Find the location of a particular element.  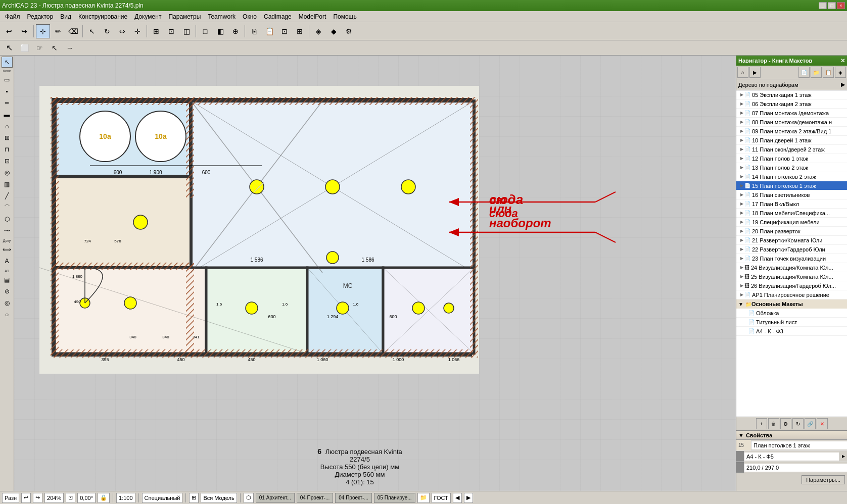

zoom-btn: ⊕ is located at coordinates (236, 31).